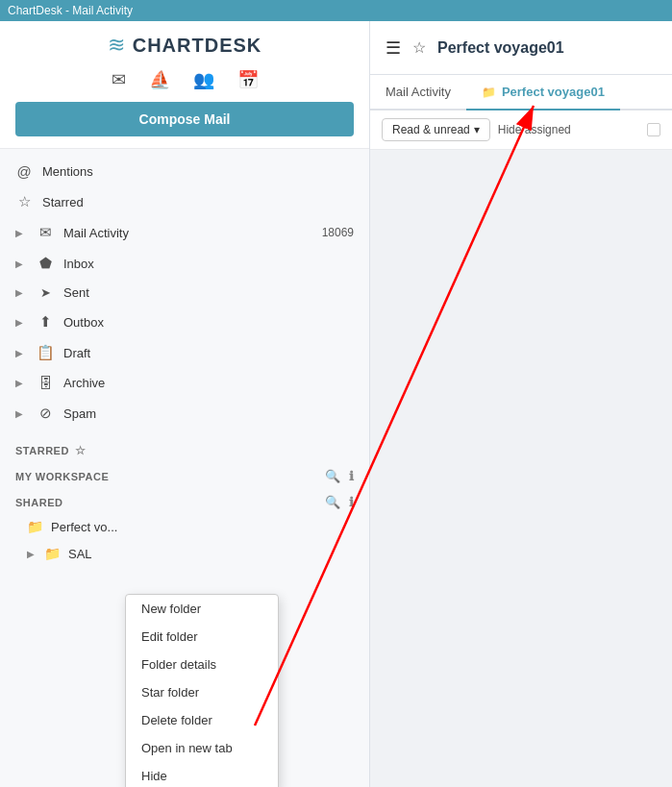 Image resolution: width=672 pixels, height=787 pixels. What do you see at coordinates (209, 354) in the screenshot?
I see `nav-label-draft: Draft` at bounding box center [209, 354].